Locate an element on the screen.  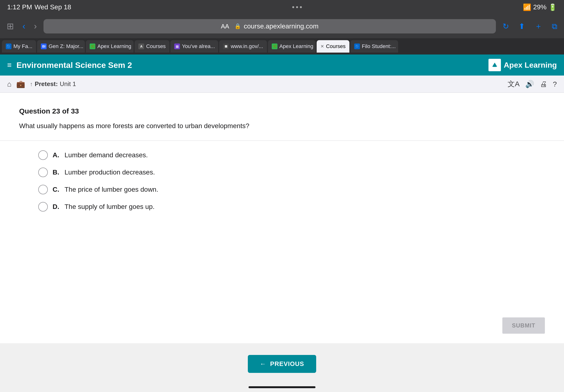
apex-logo-icon is located at coordinates (495, 65).